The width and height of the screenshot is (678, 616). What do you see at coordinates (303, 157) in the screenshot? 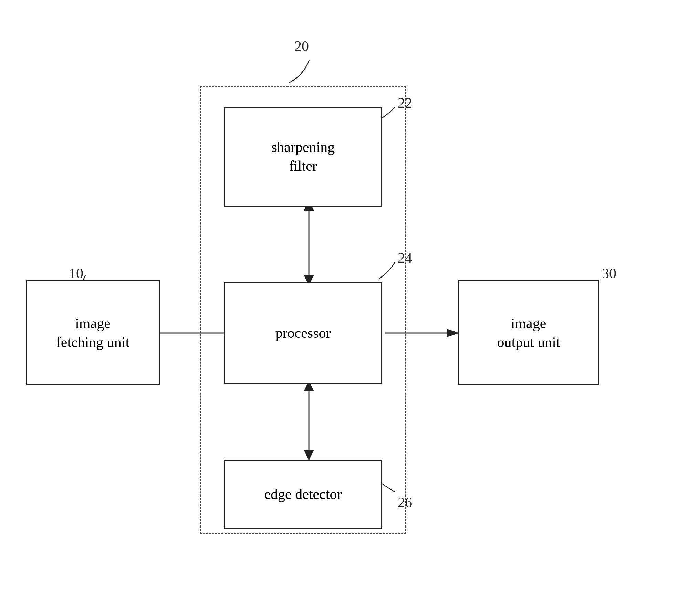
I see `sharpening-filter-block: sharpeningfilter` at bounding box center [303, 157].